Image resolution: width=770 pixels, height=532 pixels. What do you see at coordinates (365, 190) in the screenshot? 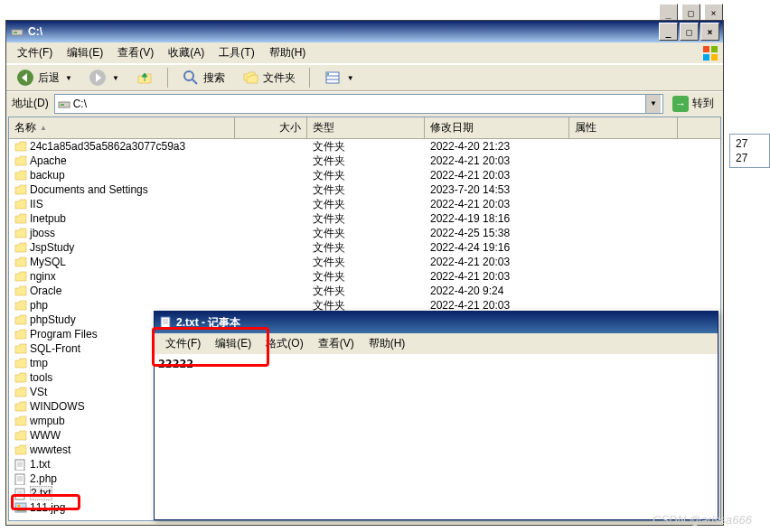
I see `file-row: Documents and Settings文件夹2023-7-20 14:53` at bounding box center [365, 190].